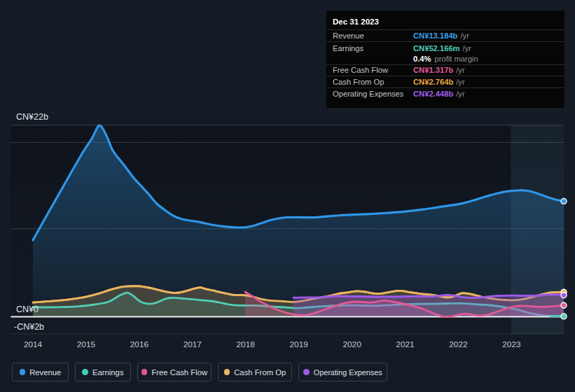 Image resolution: width=575 pixels, height=392 pixels. What do you see at coordinates (458, 344) in the screenshot?
I see `svg-text: 2022` at bounding box center [458, 344].